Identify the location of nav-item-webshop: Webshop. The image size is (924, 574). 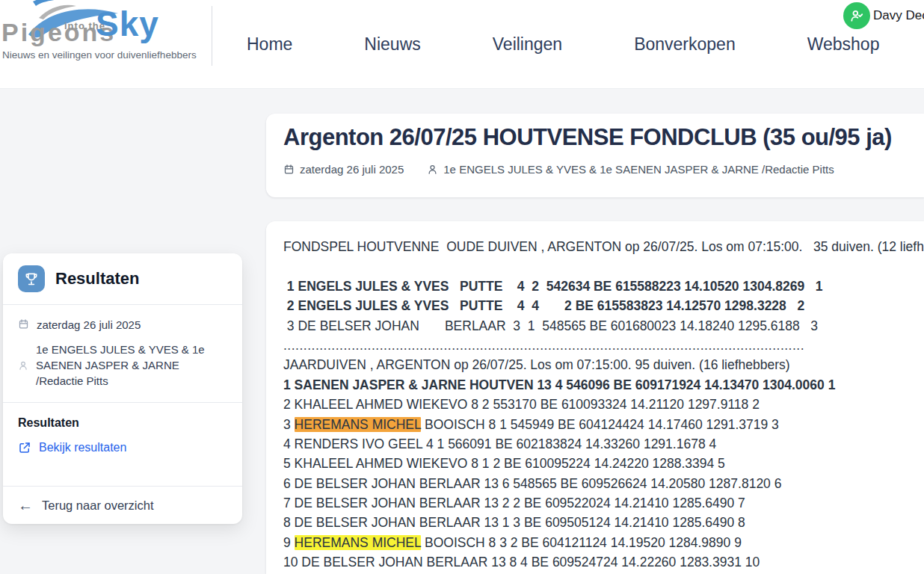
(843, 45).